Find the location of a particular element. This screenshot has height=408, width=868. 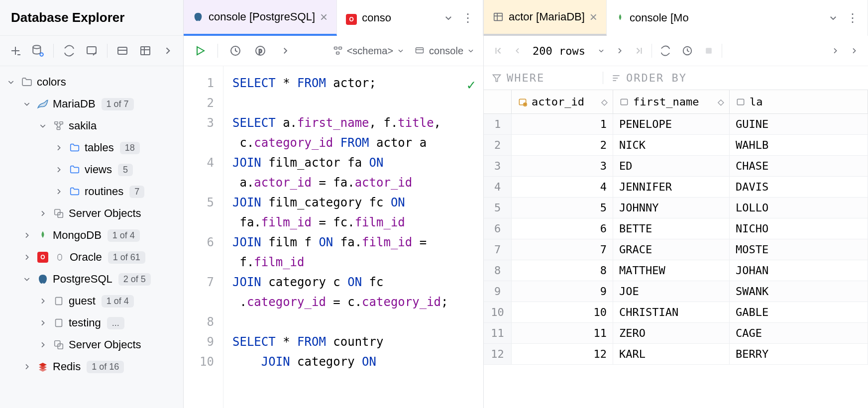

table-row: 88MATTHEWJOHAN is located at coordinates (676, 271).